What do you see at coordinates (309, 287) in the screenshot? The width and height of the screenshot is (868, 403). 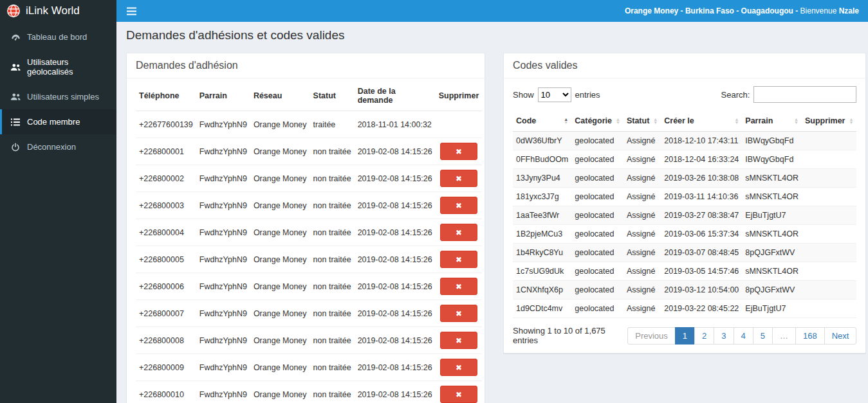 I see `adhesion-table-row: +226800006 FwdhzYphN9 Orange Money non t…` at bounding box center [309, 287].